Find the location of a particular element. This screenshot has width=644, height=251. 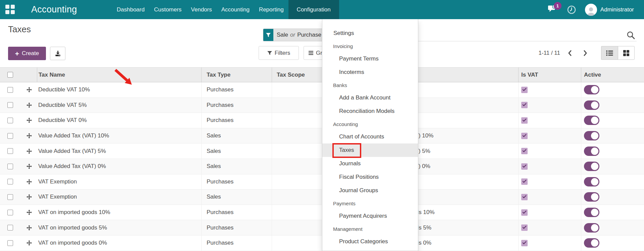

tax-name: VAT Exemption is located at coordinates (119, 182).